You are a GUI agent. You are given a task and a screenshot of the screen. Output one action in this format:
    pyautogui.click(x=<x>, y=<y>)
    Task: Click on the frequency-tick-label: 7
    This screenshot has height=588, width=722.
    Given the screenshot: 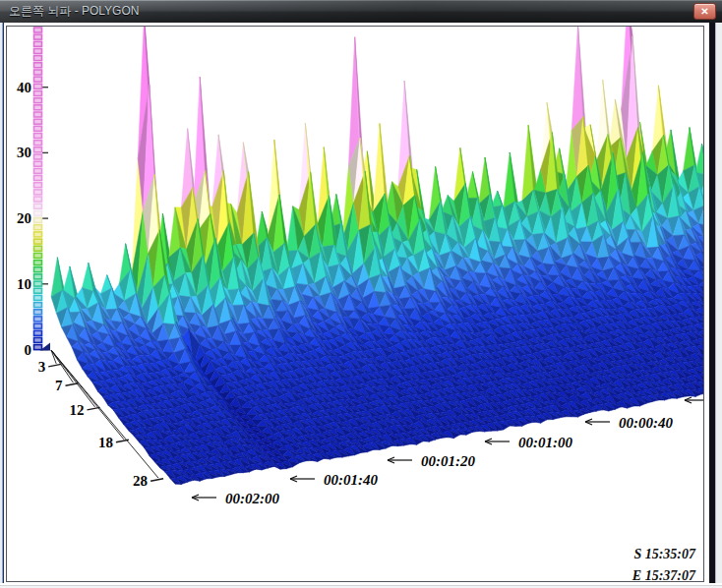 What is the action you would take?
    pyautogui.click(x=59, y=385)
    